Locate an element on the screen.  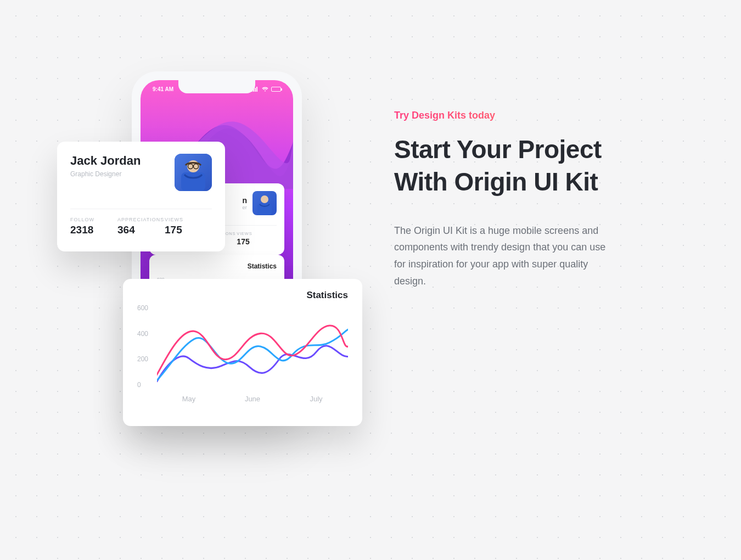
phone-profile-name: n is located at coordinates (245, 200).